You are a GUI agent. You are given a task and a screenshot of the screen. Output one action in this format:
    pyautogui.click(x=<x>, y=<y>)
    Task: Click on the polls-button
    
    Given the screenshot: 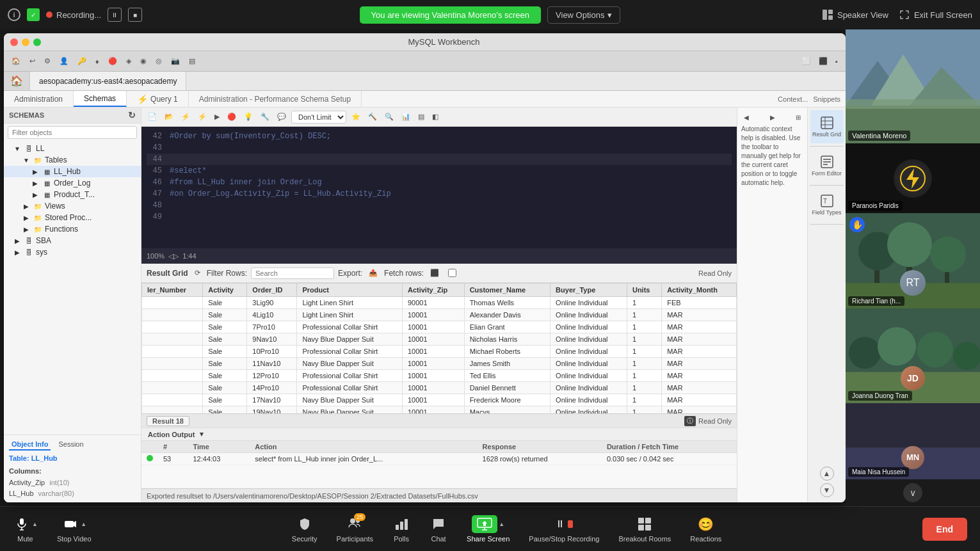 What is the action you would take?
    pyautogui.click(x=401, y=524)
    